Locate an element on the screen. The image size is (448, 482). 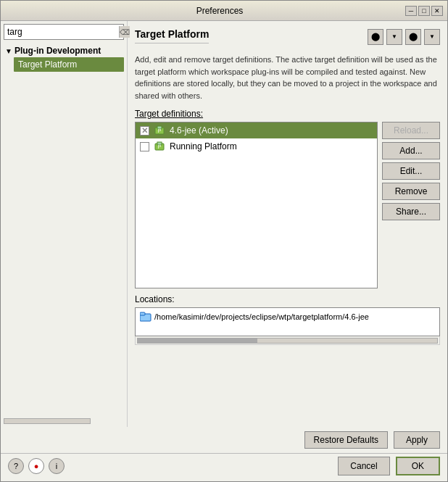
tree-view: ▼ Plug-in Development Target Platform is located at coordinates (64, 58).